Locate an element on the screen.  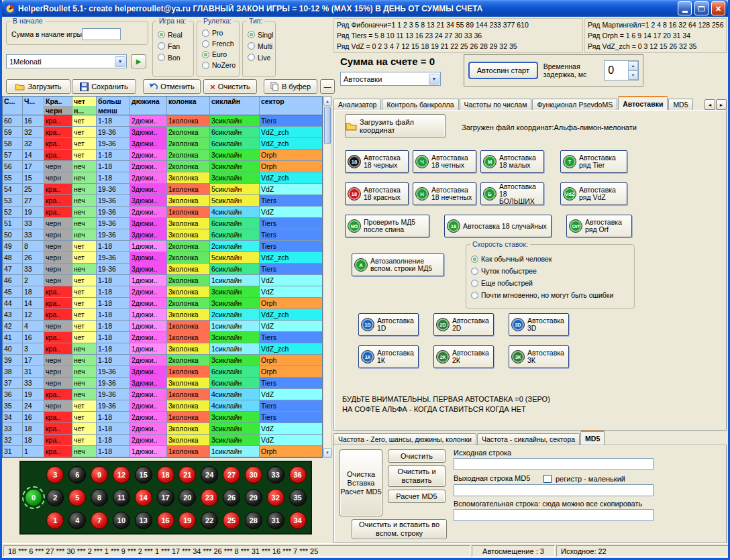
load-button: Загрузить is located at coordinates (38, 87).